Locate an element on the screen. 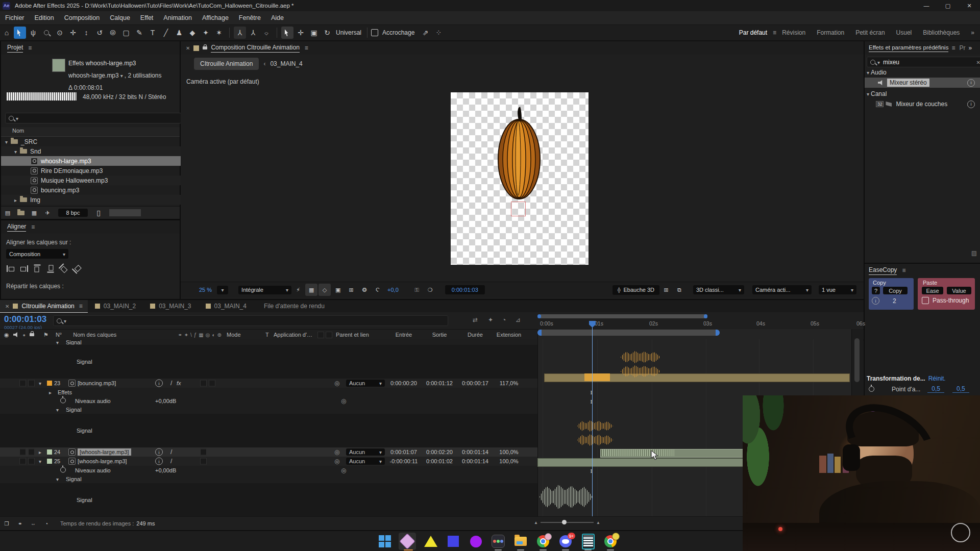  panel-drag-zone is located at coordinates (125, 213).